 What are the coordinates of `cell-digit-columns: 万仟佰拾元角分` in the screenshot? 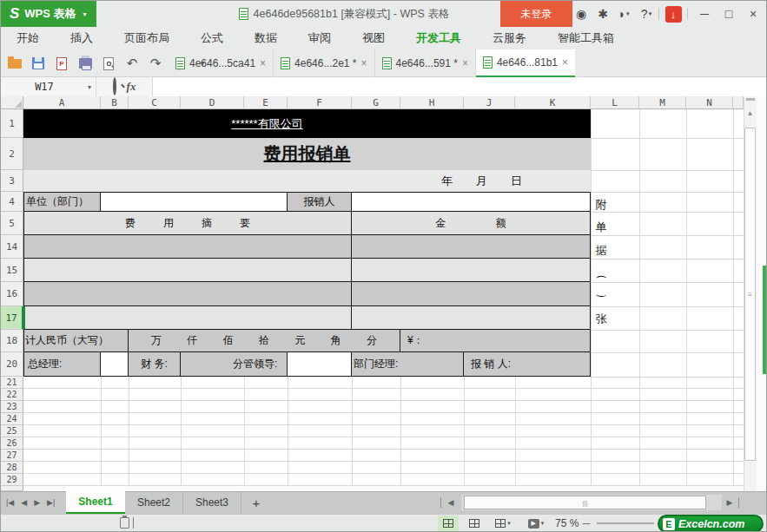 It's located at (264, 341).